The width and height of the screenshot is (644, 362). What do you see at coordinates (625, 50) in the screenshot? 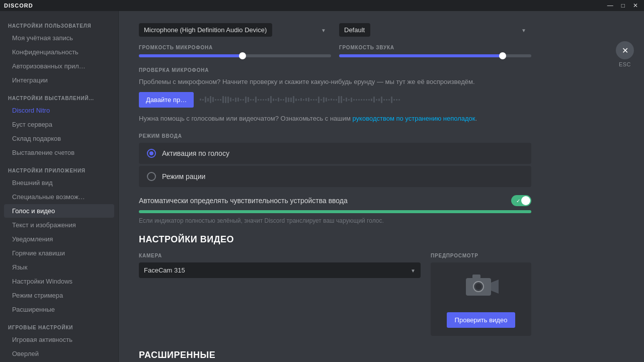
I see `esc-button: ✕` at bounding box center [625, 50].